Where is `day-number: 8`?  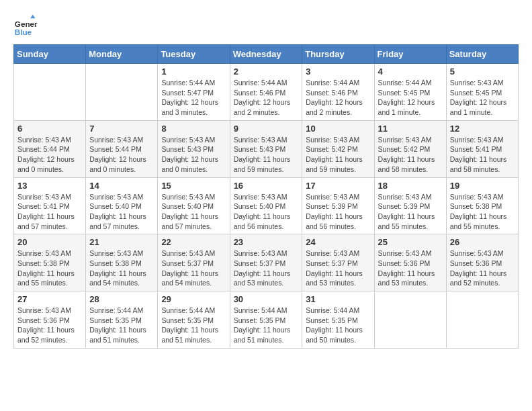
day-number: 8 is located at coordinates (193, 129).